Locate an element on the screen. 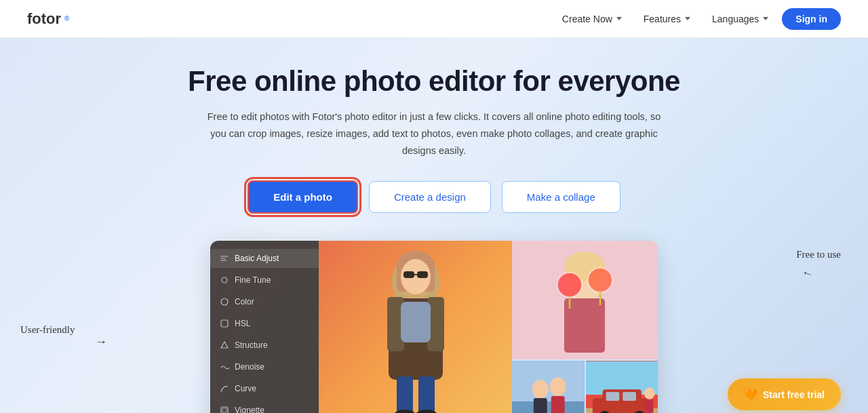  main-photo-area is located at coordinates (415, 327).